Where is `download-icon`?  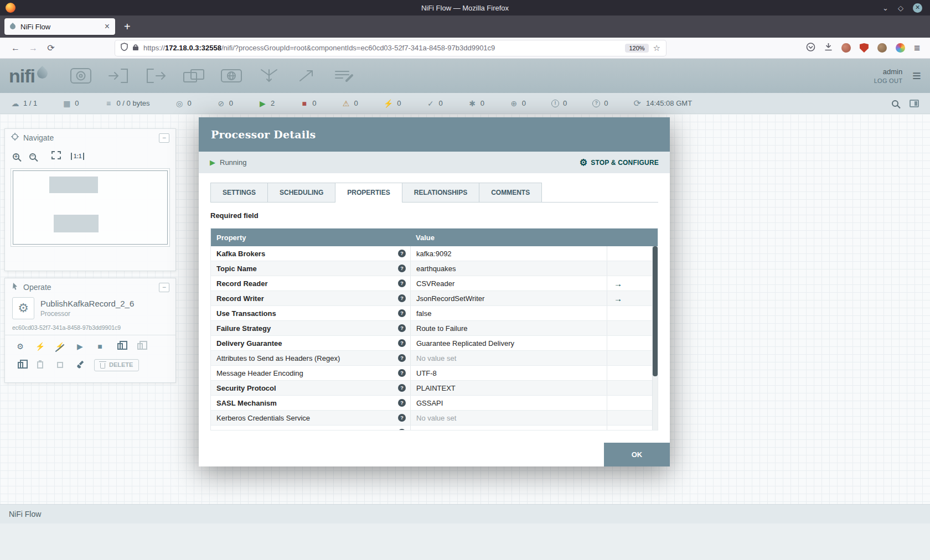 download-icon is located at coordinates (828, 48).